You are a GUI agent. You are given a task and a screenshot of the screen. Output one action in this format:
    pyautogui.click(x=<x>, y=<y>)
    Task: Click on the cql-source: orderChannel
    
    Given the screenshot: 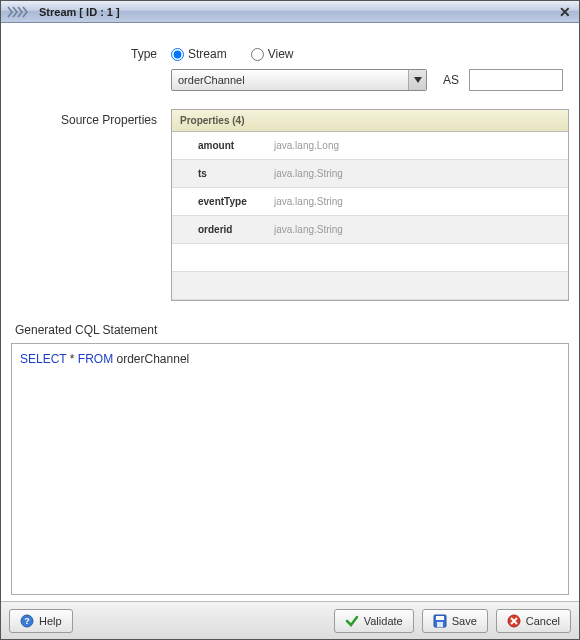 What is the action you would take?
    pyautogui.click(x=154, y=359)
    